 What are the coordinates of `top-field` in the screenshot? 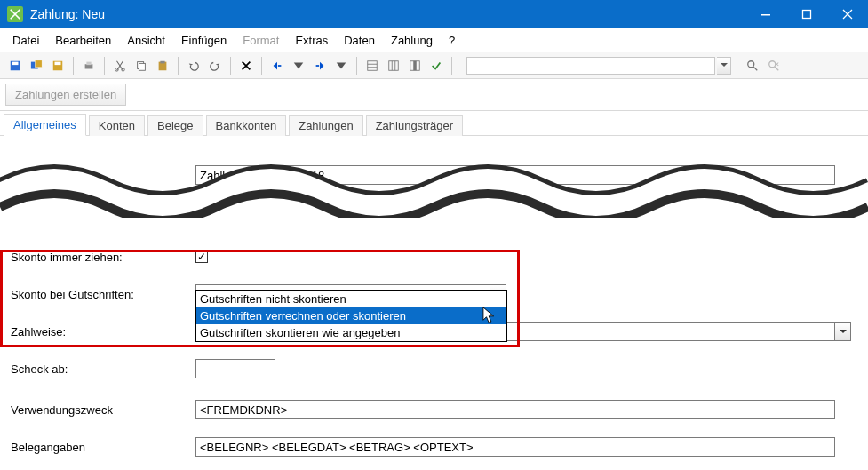 It's located at (515, 175).